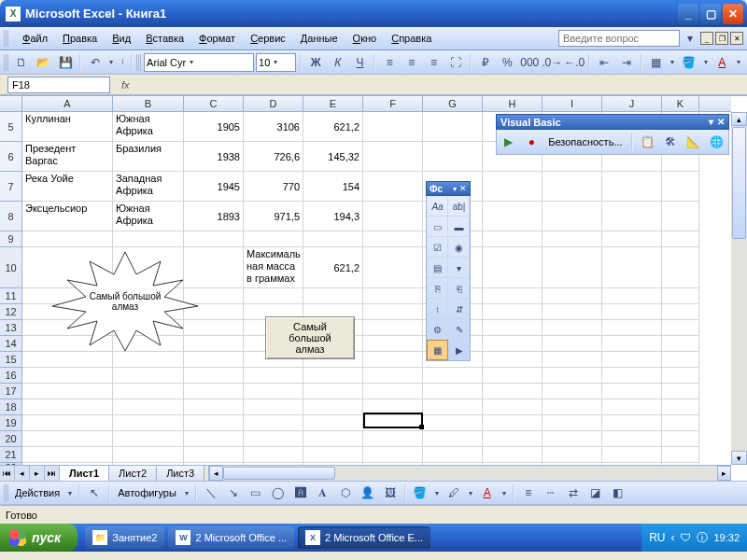  What do you see at coordinates (689, 63) in the screenshot?
I see `fill-color-icon: 🪣` at bounding box center [689, 63].